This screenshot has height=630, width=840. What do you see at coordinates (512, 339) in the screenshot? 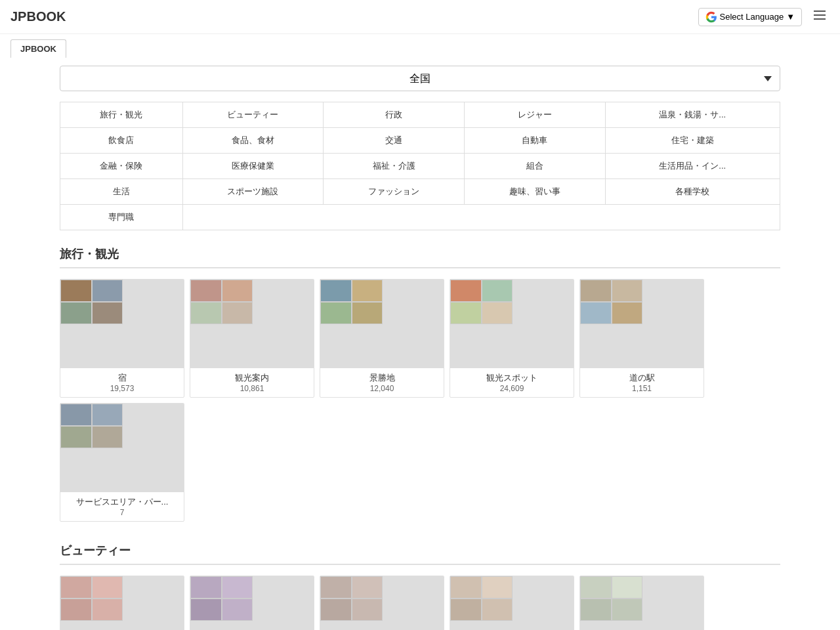
I see `card: 観光スポット 24,609` at bounding box center [512, 339].